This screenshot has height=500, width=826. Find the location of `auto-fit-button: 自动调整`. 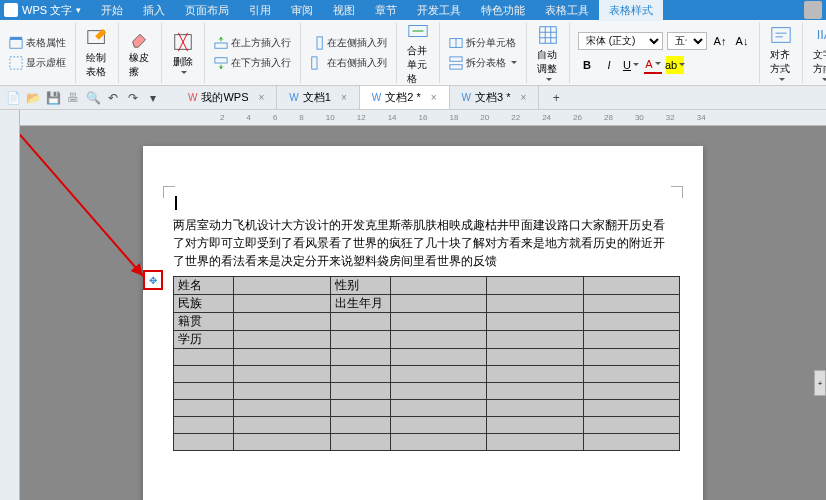

auto-fit-button: 自动调整 is located at coordinates (548, 52).